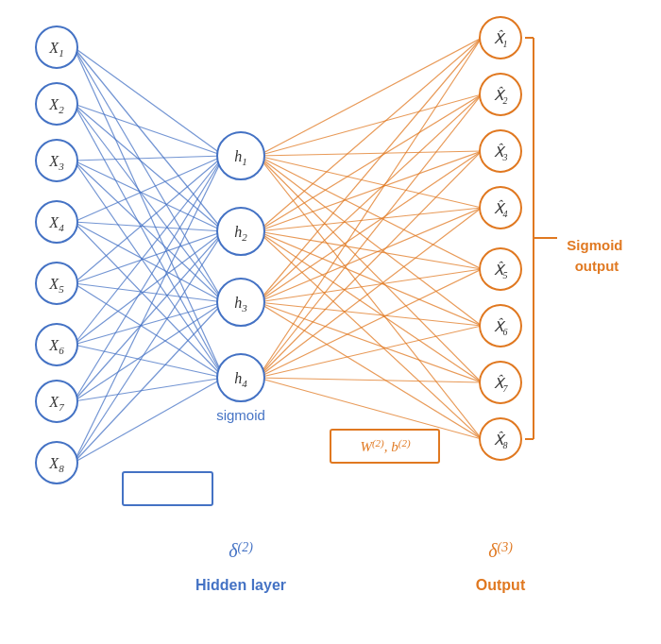  What do you see at coordinates (241, 585) in the screenshot?
I see `hidden-layer-label: Hidden layer` at bounding box center [241, 585].